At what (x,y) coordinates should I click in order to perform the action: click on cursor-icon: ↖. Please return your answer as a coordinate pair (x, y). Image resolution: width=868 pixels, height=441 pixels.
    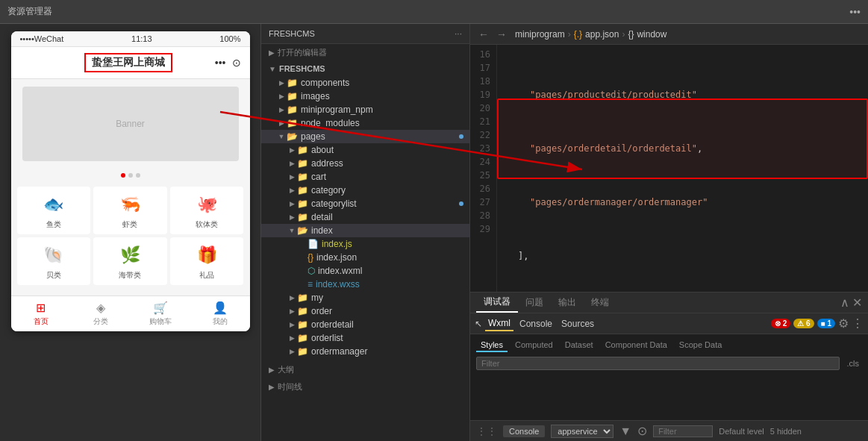
    Looking at the image, I should click on (478, 324).